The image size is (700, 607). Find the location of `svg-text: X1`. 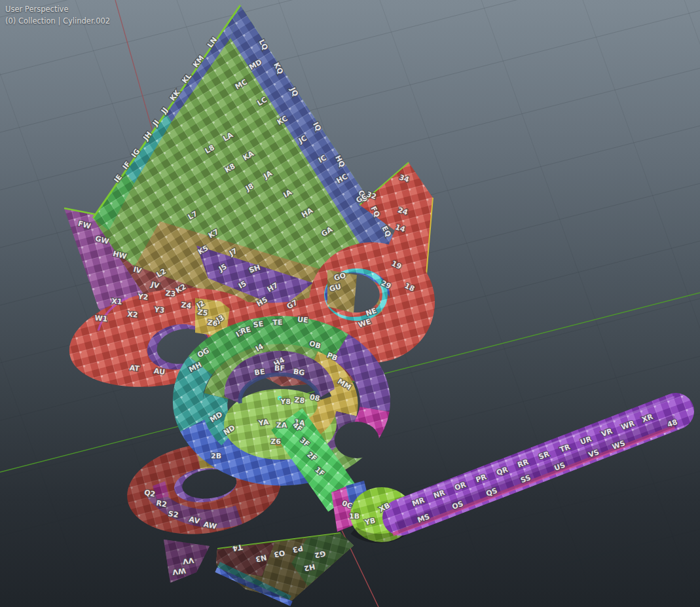

svg-text: X1 is located at coordinates (117, 301).